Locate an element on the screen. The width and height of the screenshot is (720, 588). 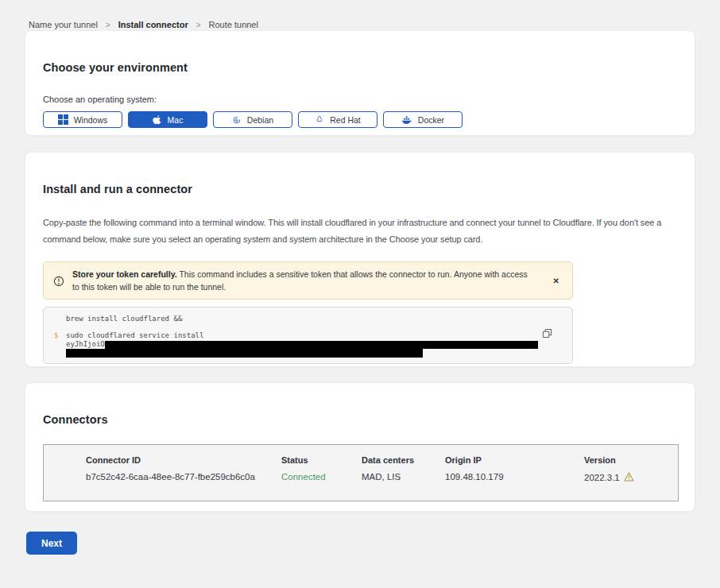
version-number: 2022.3.1 is located at coordinates (602, 478).